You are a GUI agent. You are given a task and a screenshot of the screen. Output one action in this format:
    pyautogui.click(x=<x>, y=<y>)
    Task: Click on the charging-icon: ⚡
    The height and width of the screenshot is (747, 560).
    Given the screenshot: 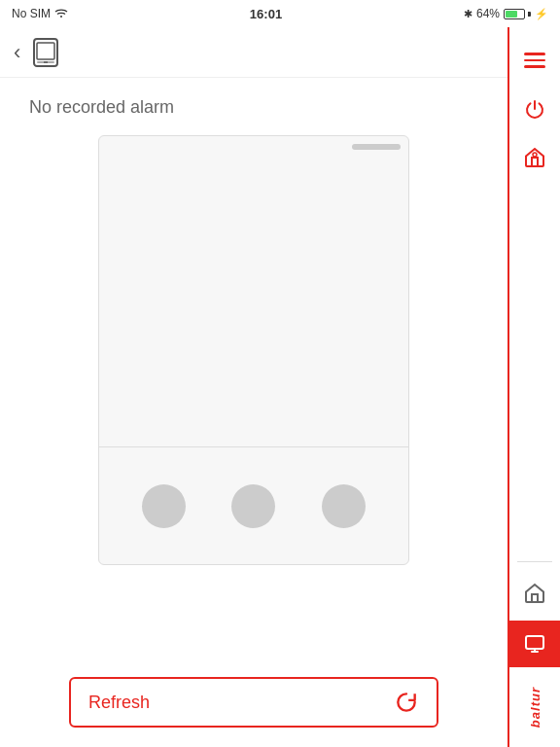 What is the action you would take?
    pyautogui.click(x=542, y=14)
    